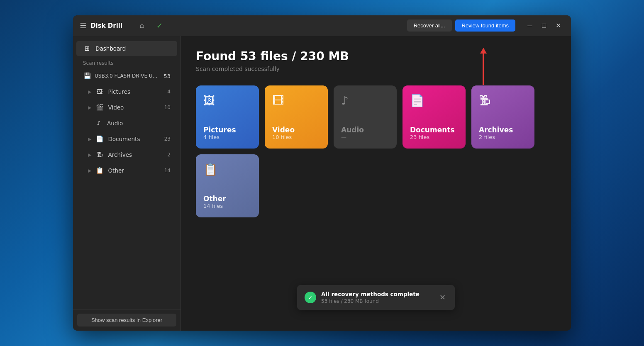 The width and height of the screenshot is (644, 346). I want to click on toast-title: All recovery methods complete, so click(377, 294).